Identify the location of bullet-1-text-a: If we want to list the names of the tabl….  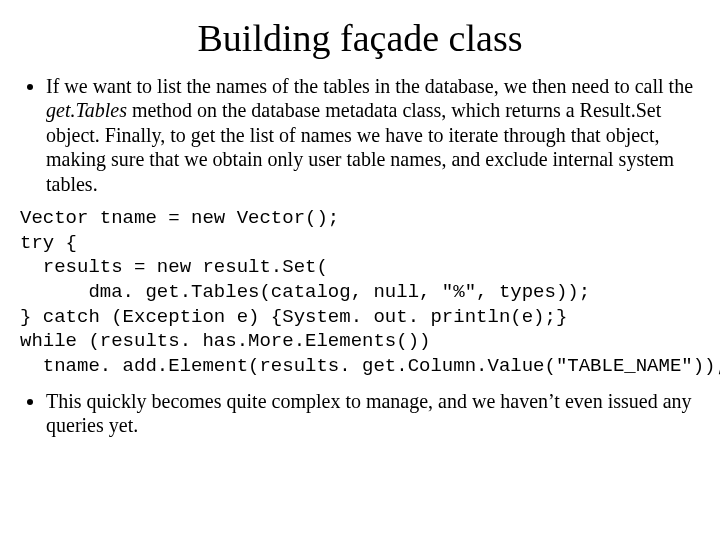
(370, 86).